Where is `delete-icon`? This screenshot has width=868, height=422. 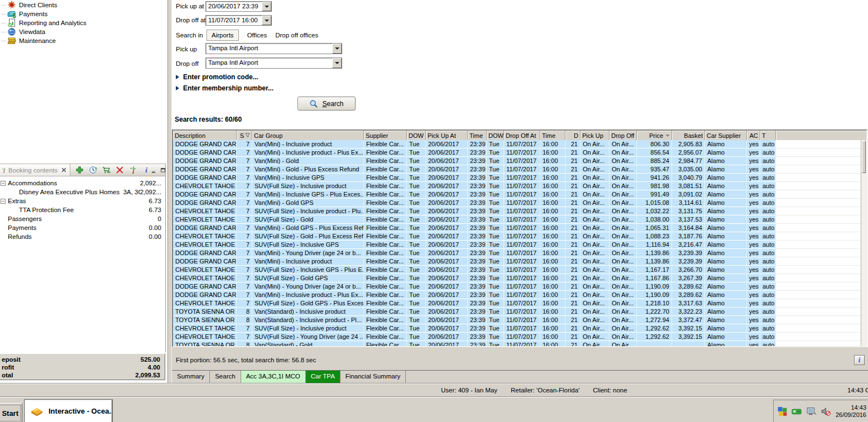 delete-icon is located at coordinates (119, 170).